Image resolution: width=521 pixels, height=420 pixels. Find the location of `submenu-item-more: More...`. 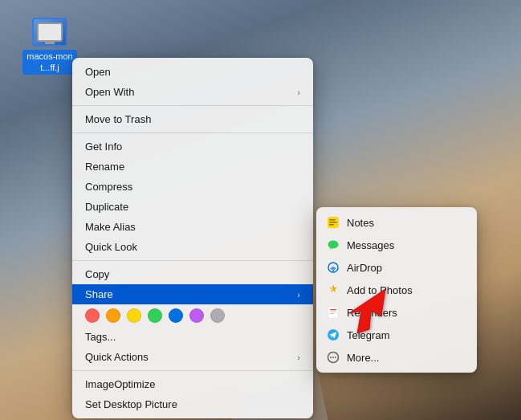

submenu-item-more: More... is located at coordinates (397, 357).